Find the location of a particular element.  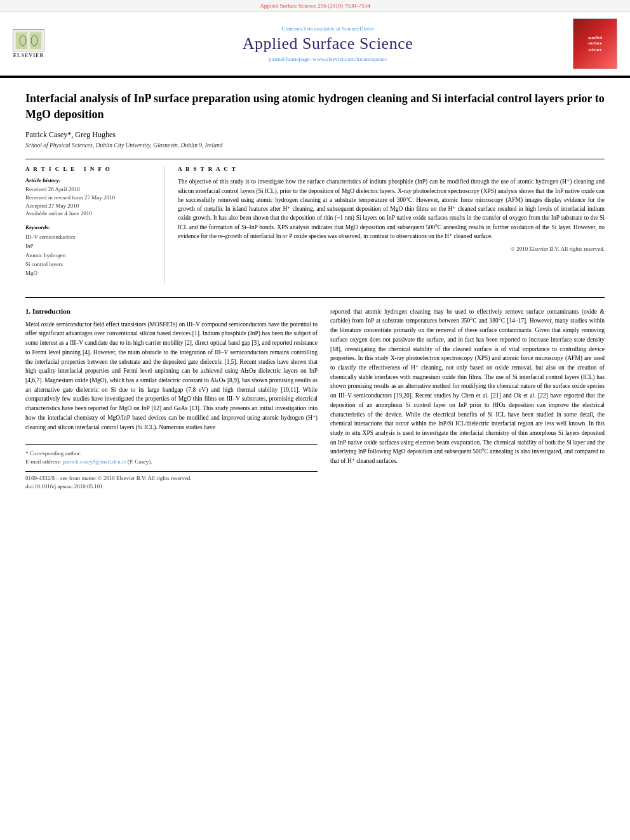

keyword-3: Atomic hydrogen is located at coordinates (90, 255).